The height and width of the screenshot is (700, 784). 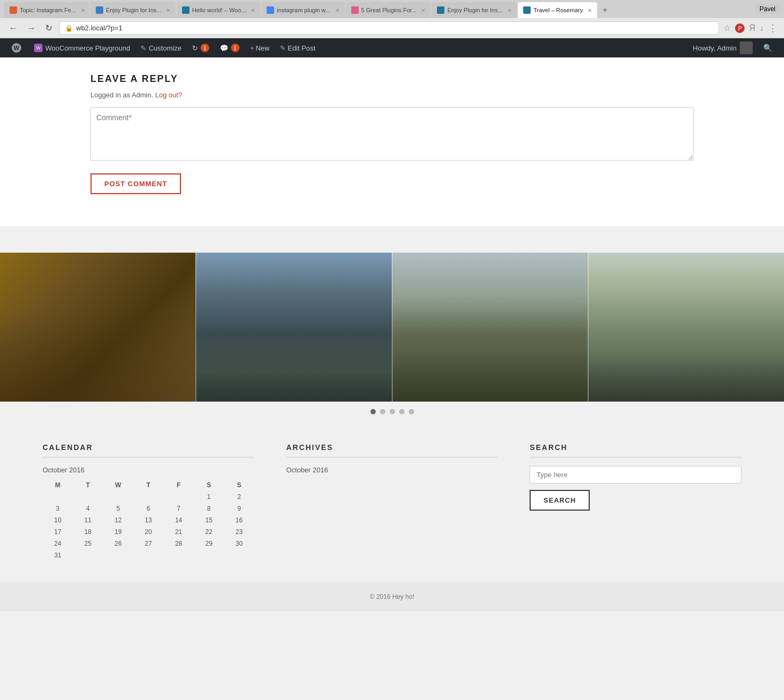 I want to click on tab-7: Travel – Rosemary ✕, so click(x=558, y=10).